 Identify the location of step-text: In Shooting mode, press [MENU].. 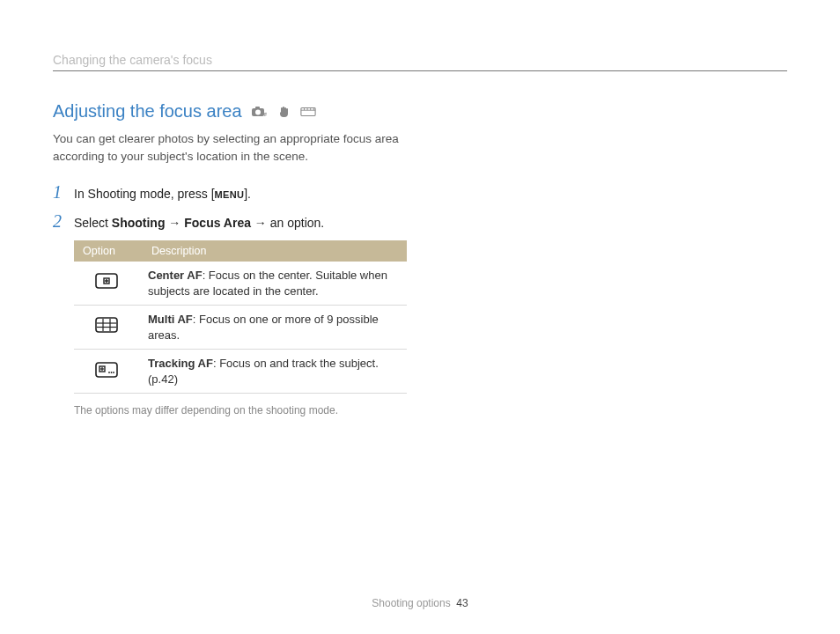
(162, 194).